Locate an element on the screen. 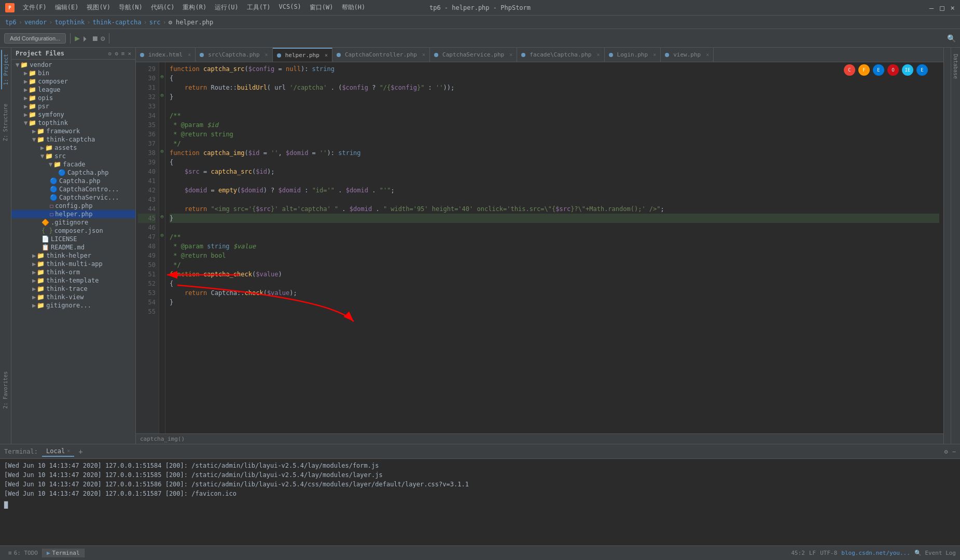 The width and height of the screenshot is (960, 560). tab-close-facade: × is located at coordinates (598, 55).